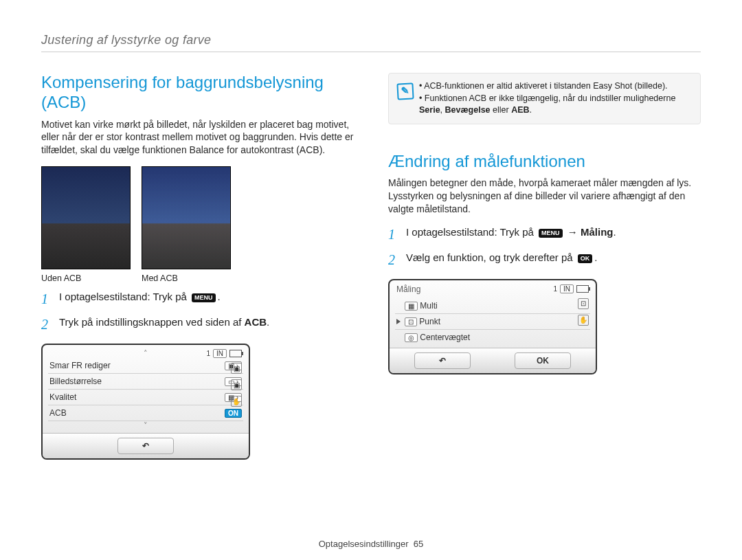  I want to click on menu-row-image-size: Billedstørrelse ▭ ›, so click(146, 382).